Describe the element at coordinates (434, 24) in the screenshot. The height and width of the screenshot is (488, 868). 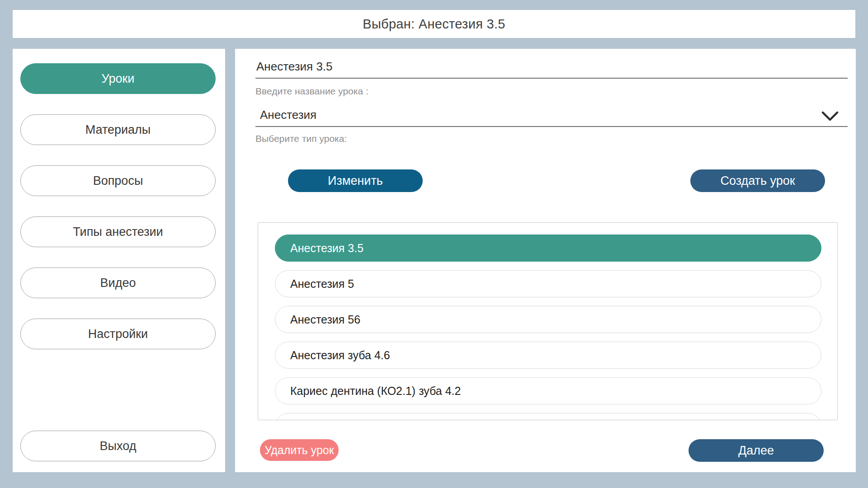
I see `top-status-bar: Выбран: Анестезия 3.5` at that location.